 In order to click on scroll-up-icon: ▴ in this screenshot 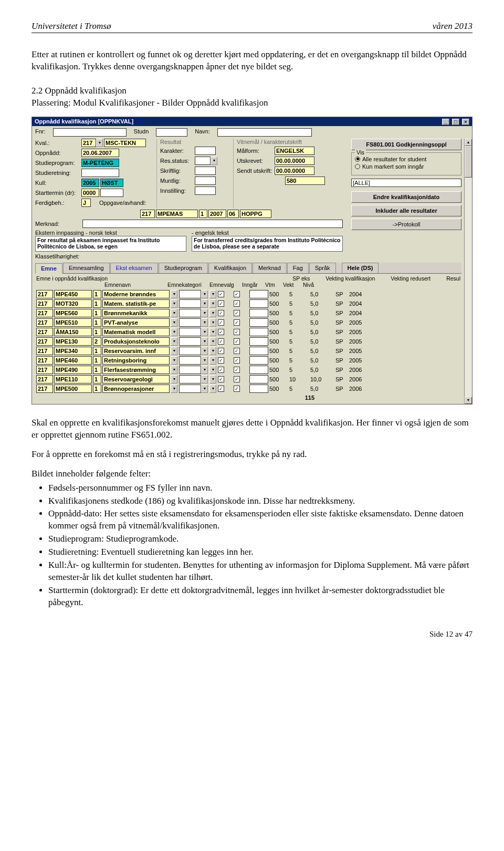, I will do `click(468, 142)`.